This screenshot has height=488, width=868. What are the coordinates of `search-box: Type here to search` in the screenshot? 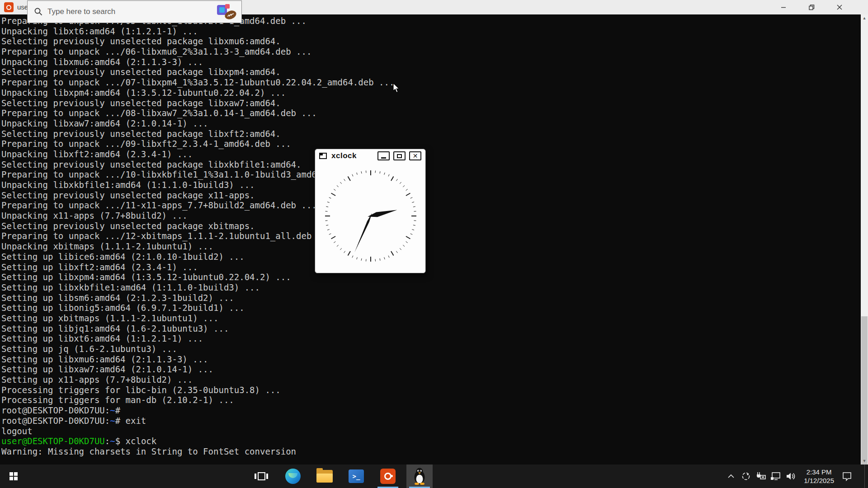 It's located at (135, 12).